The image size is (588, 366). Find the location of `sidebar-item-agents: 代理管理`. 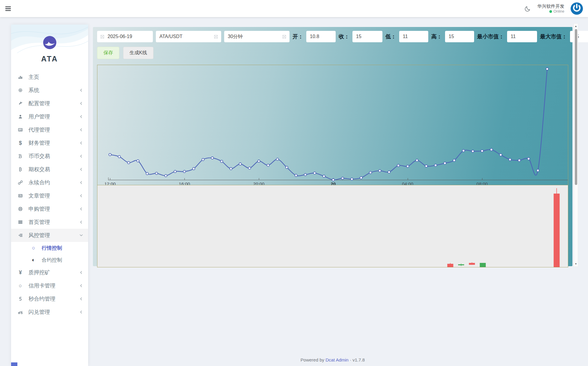

sidebar-item-agents: 代理管理 is located at coordinates (50, 130).